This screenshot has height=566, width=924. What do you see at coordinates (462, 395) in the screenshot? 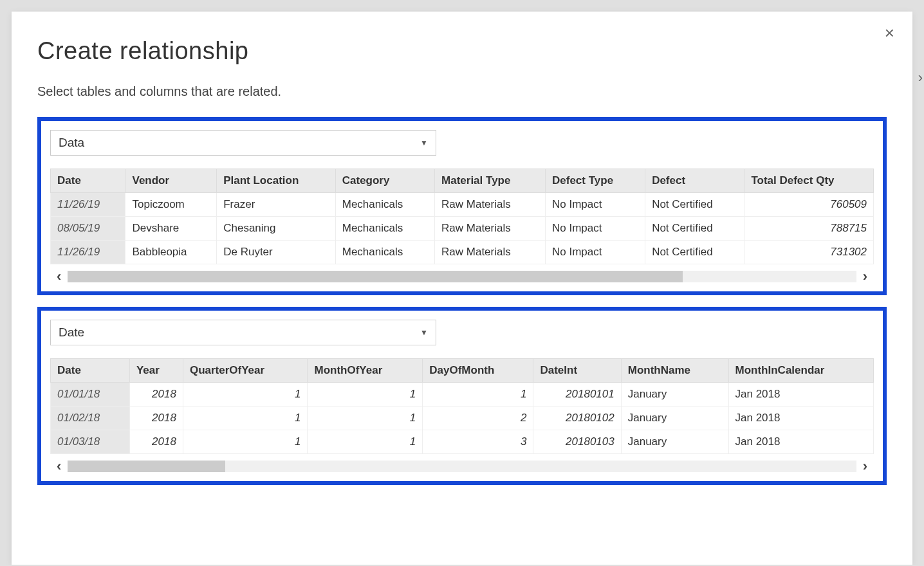
I see `table-row: 01/01/18 2018 1 1 1 20180101 January Jan…` at bounding box center [462, 395].